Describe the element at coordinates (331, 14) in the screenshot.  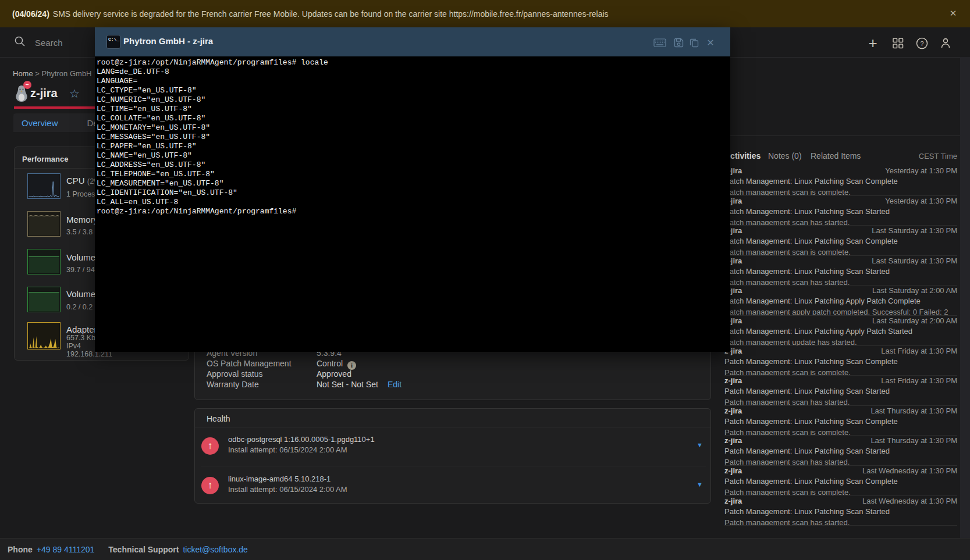
I see `alert-message: SMS delivery service is degraded for the…` at that location.